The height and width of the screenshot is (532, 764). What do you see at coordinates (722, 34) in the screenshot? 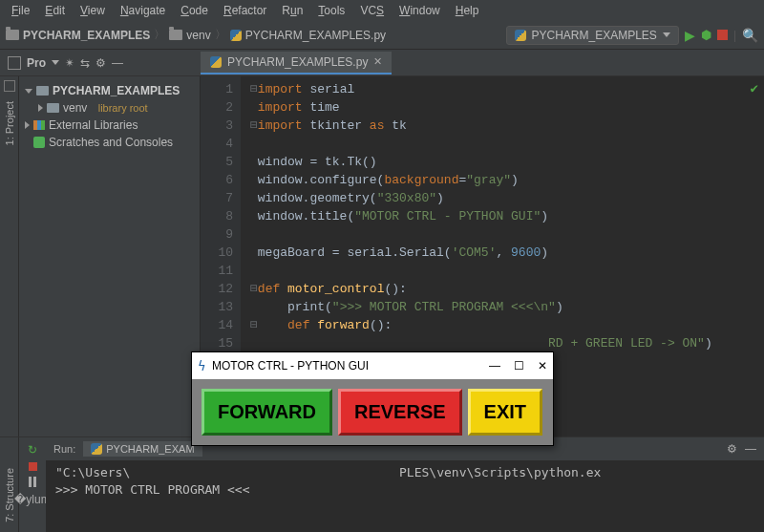
I see `stop-button` at bounding box center [722, 34].